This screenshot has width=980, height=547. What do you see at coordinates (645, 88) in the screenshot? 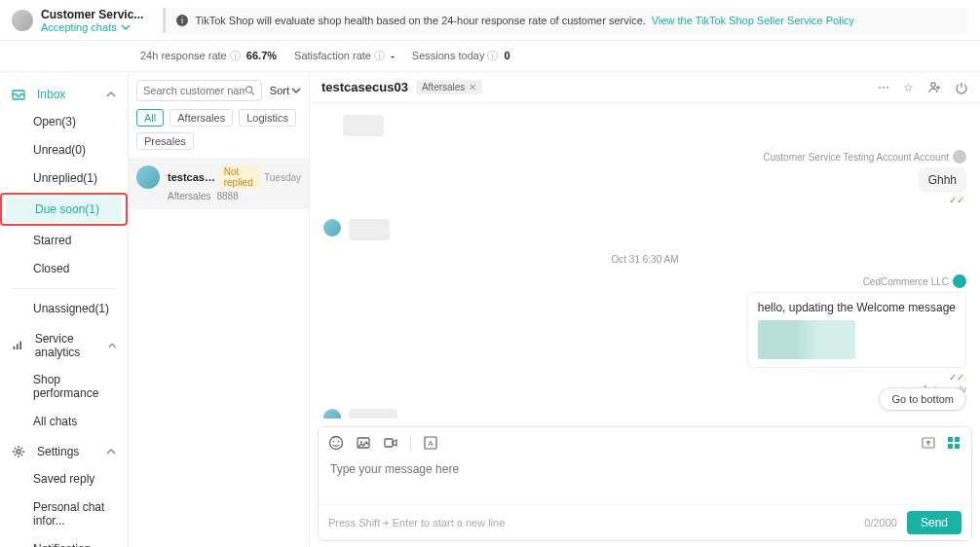
I see `chat-header: testcasecus03 Aftersales ✕ ⋯ ☆` at bounding box center [645, 88].